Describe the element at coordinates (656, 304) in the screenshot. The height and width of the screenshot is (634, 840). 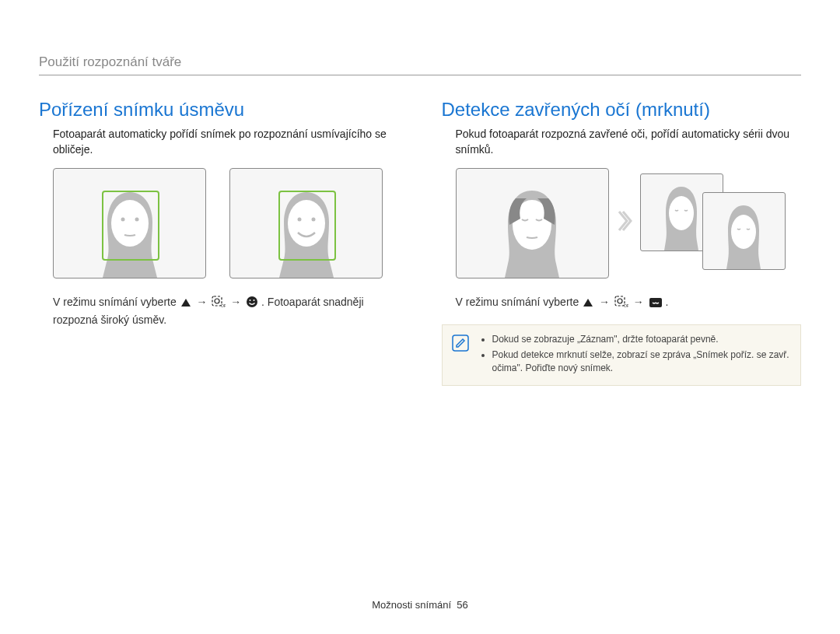
I see `blink-detect-icon` at that location.